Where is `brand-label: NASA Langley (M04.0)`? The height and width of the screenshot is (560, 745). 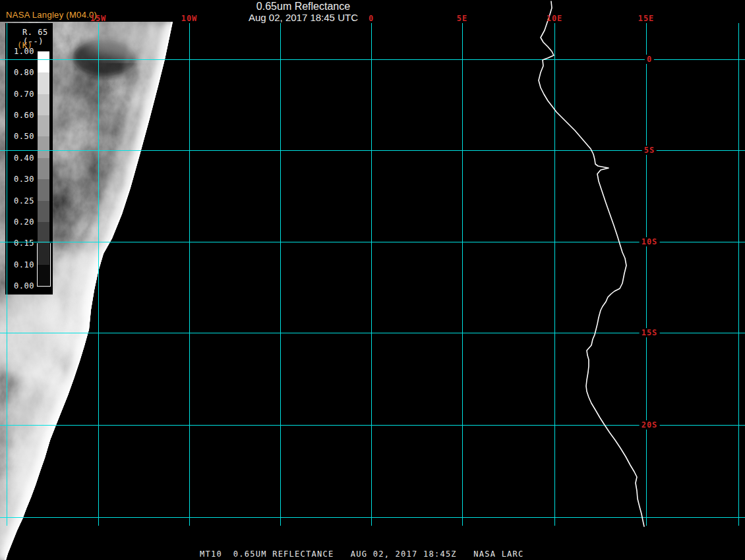 brand-label: NASA Langley (M04.0) is located at coordinates (51, 14).